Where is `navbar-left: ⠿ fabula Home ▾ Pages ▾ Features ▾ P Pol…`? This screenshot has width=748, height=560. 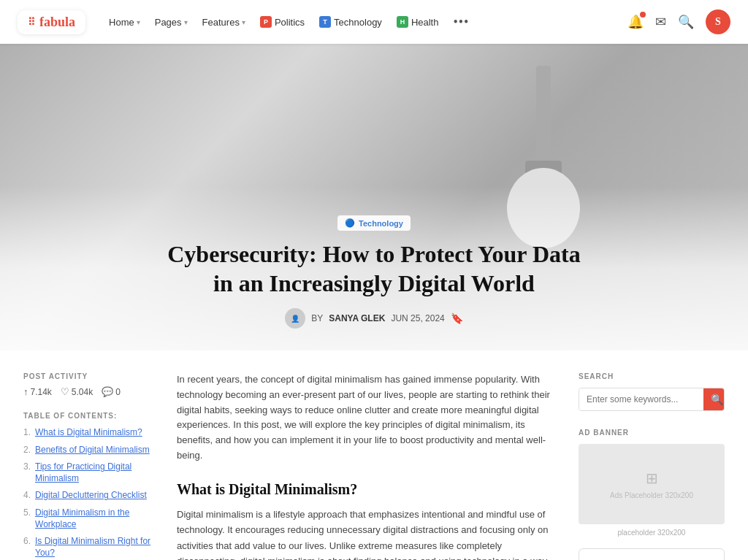
navbar-left: ⠿ fabula Home ▾ Pages ▾ Features ▾ P Pol… is located at coordinates (243, 22).